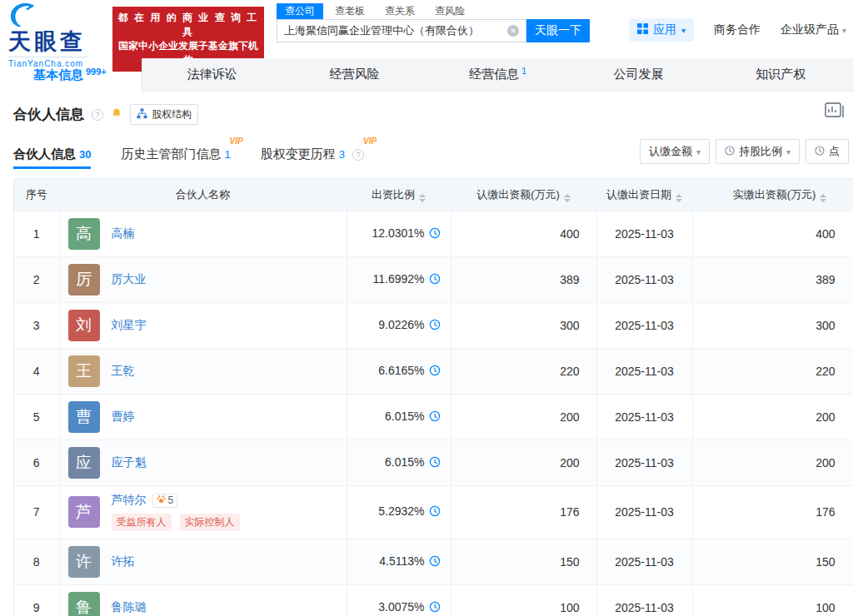  I want to click on subscribed-amount: 200, so click(523, 463).